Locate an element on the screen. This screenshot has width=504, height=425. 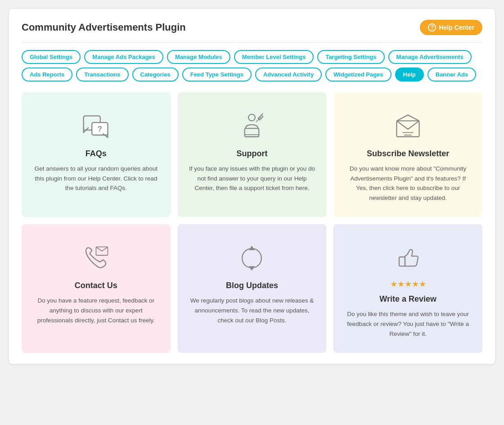
tab-ads-reports: Ads Reports is located at coordinates (47, 75).